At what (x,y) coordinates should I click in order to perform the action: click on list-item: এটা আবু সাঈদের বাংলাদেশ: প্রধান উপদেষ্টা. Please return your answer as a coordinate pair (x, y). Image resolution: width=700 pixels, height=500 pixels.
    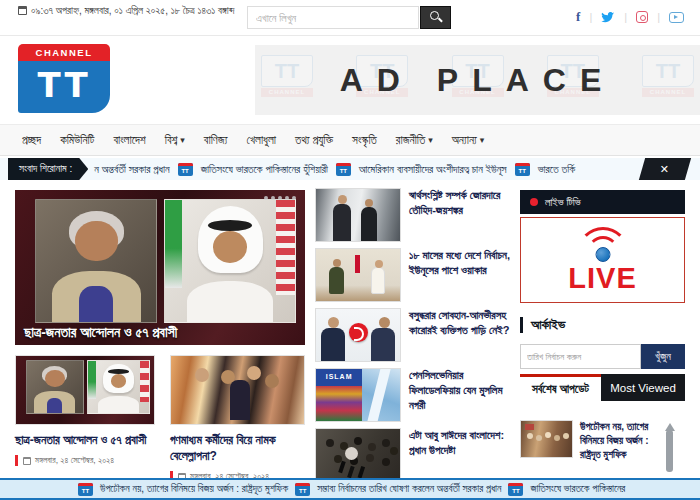
    Looking at the image, I should click on (413, 455).